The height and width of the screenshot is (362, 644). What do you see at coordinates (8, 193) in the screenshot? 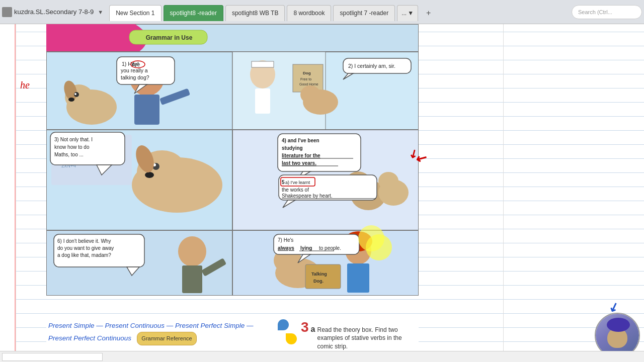
I see `left-margin` at bounding box center [8, 193].